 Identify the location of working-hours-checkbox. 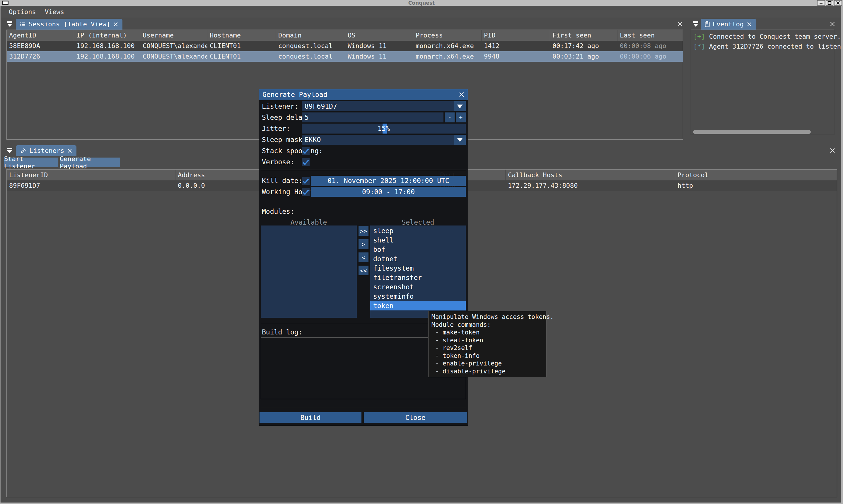
(306, 192).